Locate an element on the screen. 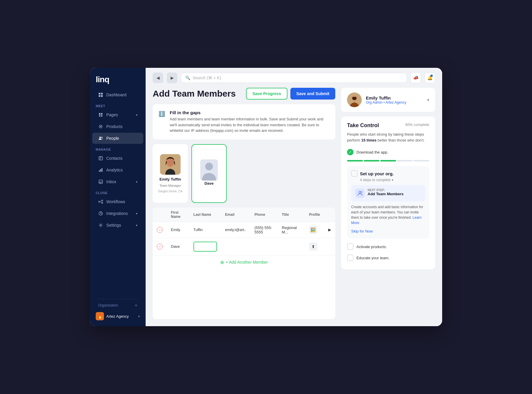  setup-org-checkbox is located at coordinates (354, 174).